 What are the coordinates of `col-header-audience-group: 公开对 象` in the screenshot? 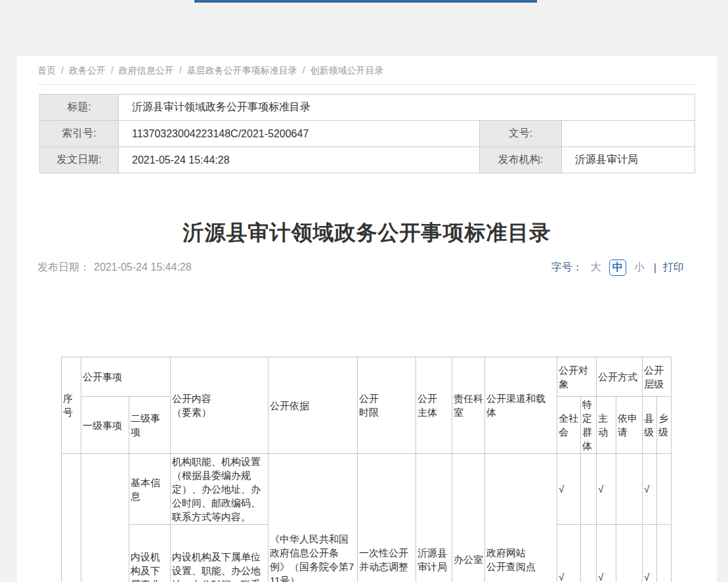 It's located at (577, 377).